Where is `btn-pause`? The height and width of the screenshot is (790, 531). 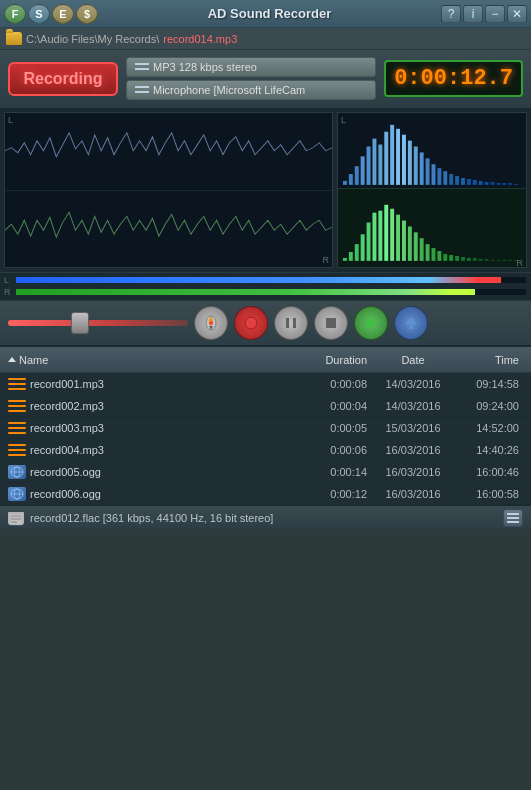 btn-pause is located at coordinates (291, 323).